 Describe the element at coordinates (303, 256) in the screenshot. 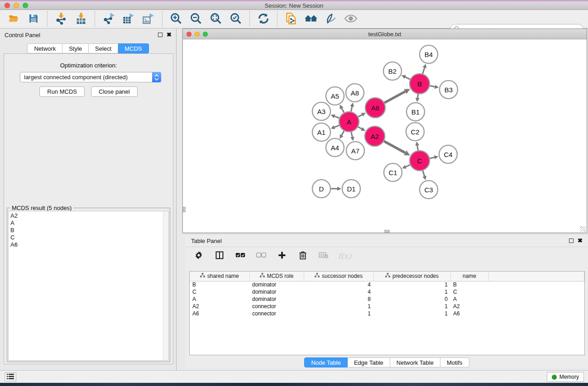

I see `delete-column-button` at that location.